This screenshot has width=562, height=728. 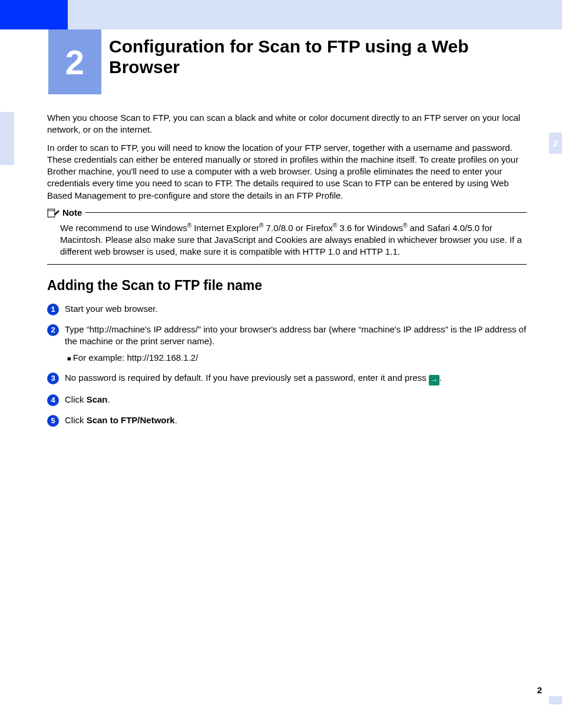 What do you see at coordinates (109, 400) in the screenshot?
I see `step-4-text-c: .` at bounding box center [109, 400].